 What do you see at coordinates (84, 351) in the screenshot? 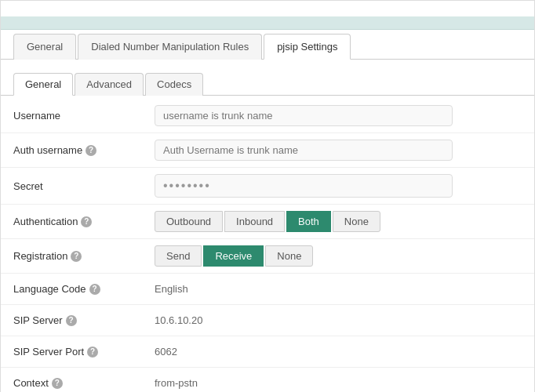
I see `form-label: SIP Server Port?` at bounding box center [84, 351].